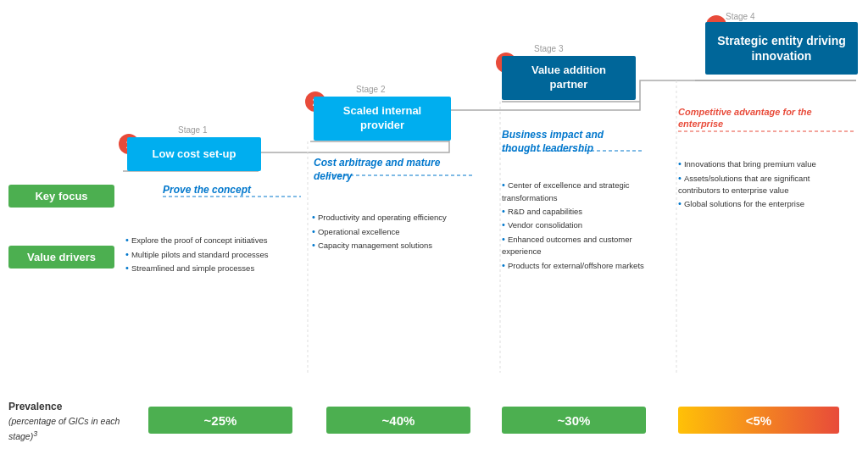 Image resolution: width=868 pixels, height=454 pixels. What do you see at coordinates (763, 184) in the screenshot?
I see `bullets-stage-4: Innovations that bring premium value Ass…` at bounding box center [763, 184].